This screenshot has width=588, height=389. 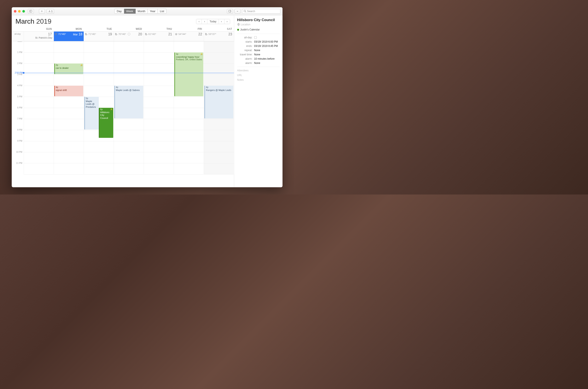 I want to click on day-column-2: 5pMaple Leafs @ Predators6pHillsboro Cit…, so click(x=99, y=108).